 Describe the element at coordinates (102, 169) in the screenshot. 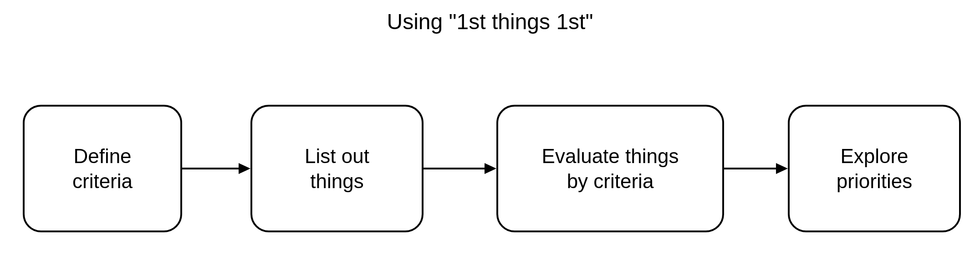

I see `step-define-criteria: Define criteria` at that location.